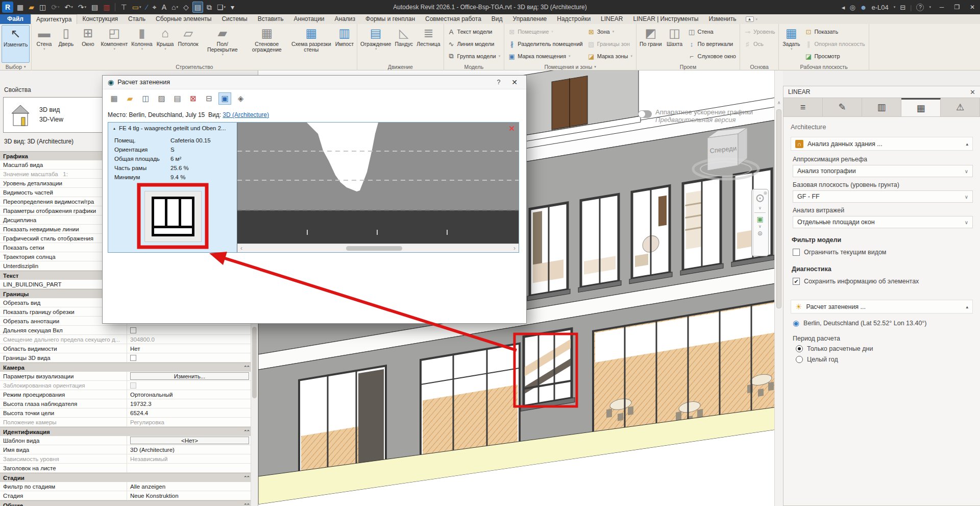  What do you see at coordinates (611, 19) in the screenshot?
I see `ribbon-tab-14: LINEAR` at bounding box center [611, 19].